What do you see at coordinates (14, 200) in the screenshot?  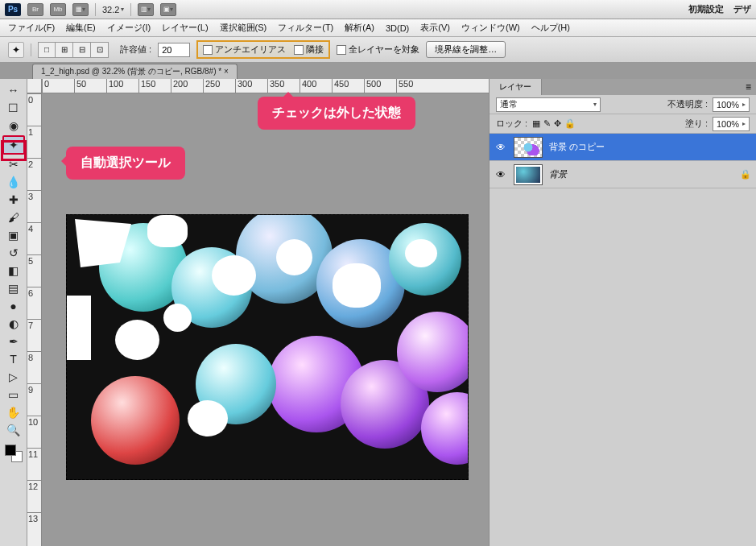 I see `healing-tool: ✚` at bounding box center [14, 200].